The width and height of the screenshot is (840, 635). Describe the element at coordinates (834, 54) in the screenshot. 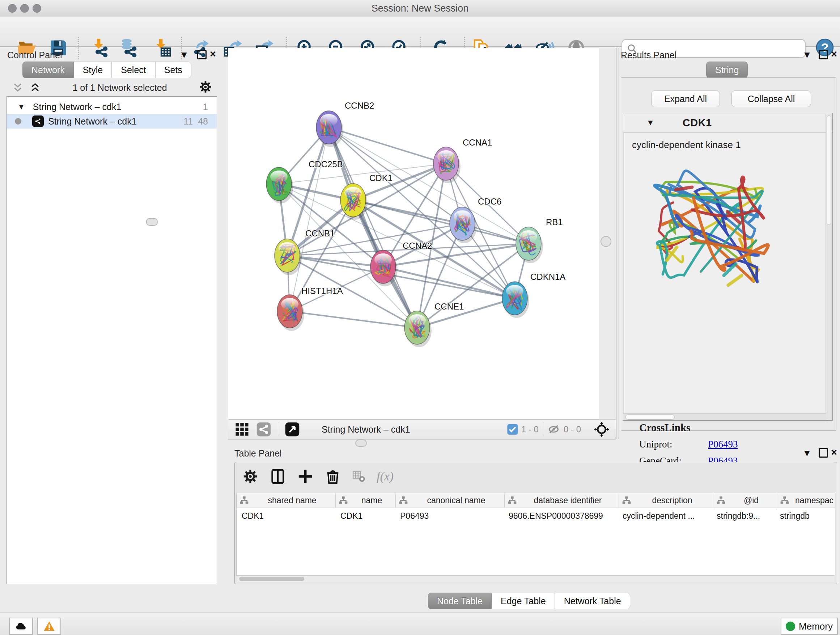

I see `results-panel-close-button: ×` at that location.